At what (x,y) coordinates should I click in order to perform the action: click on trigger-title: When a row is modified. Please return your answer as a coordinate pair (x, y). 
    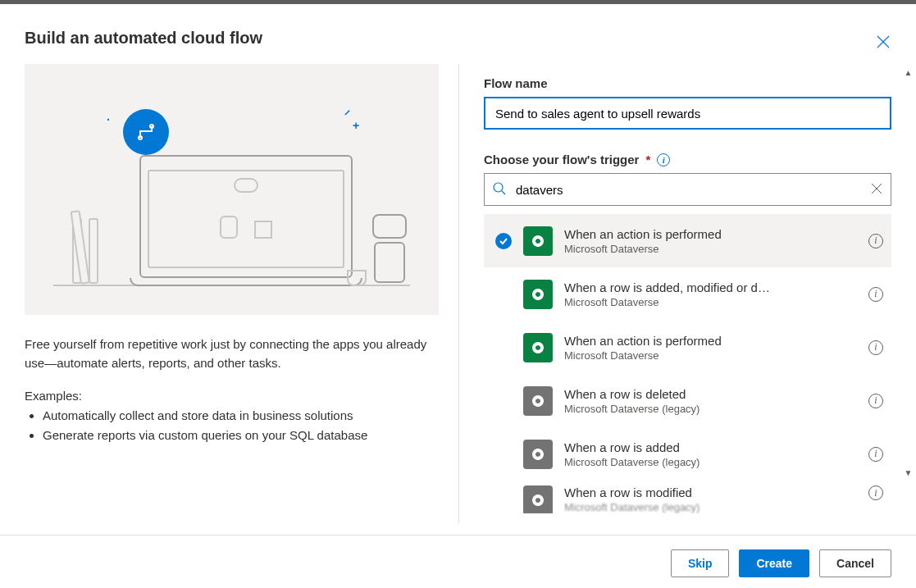
    Looking at the image, I should click on (710, 492).